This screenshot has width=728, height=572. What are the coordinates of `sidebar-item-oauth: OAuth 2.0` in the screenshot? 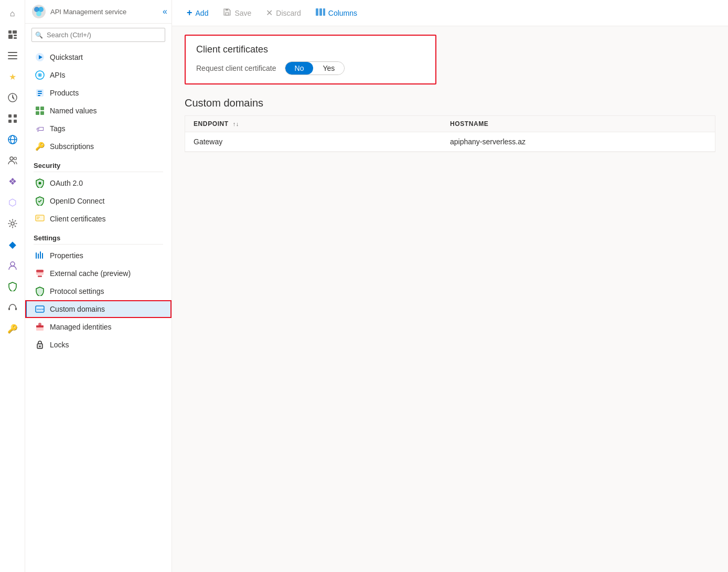 It's located at (99, 183).